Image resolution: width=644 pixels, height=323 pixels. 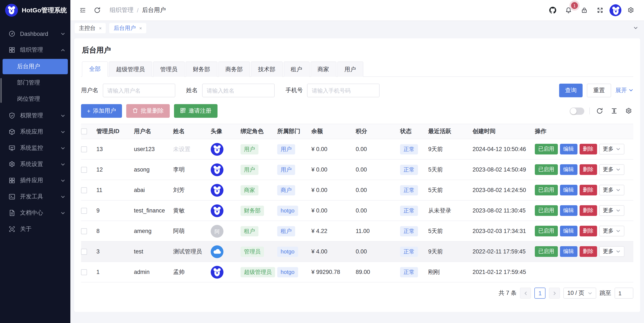 I want to click on batch-delete-button: 批量删除, so click(x=148, y=111).